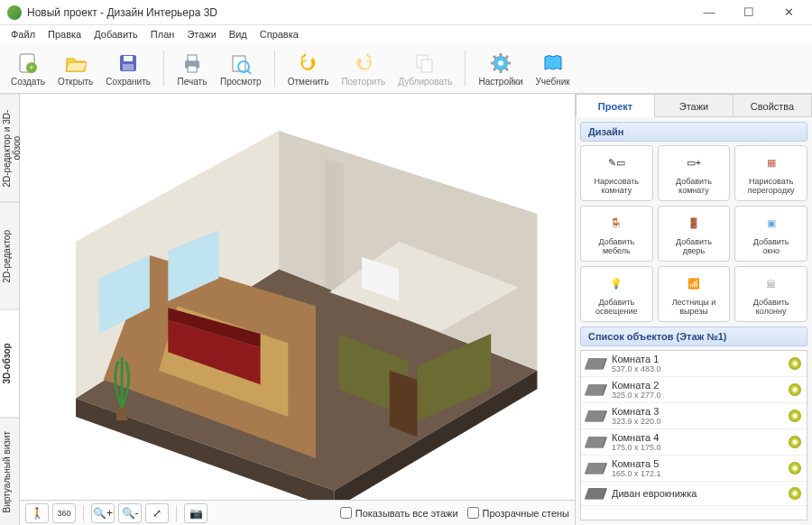  I want to click on tab-properties: Свойства, so click(772, 106).